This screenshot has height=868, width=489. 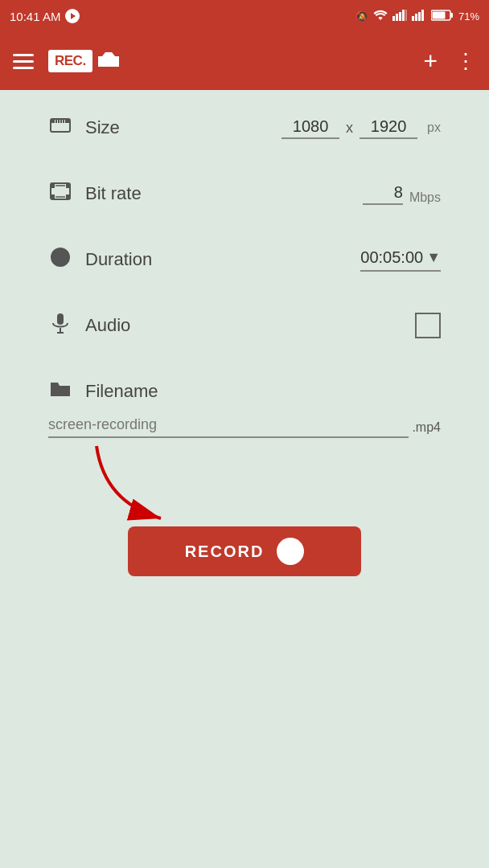 I want to click on notification-icon: 🔕, so click(x=362, y=16).